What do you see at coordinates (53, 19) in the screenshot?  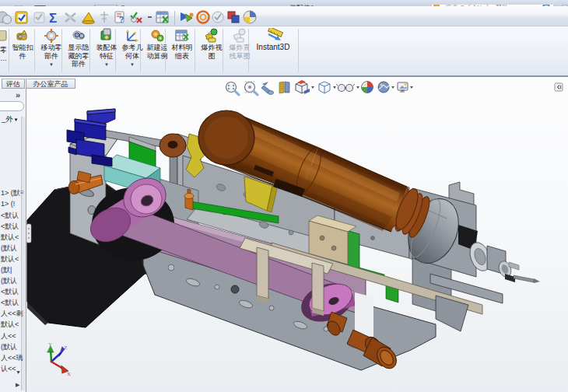 I see `svg-text: Σ` at bounding box center [53, 19].